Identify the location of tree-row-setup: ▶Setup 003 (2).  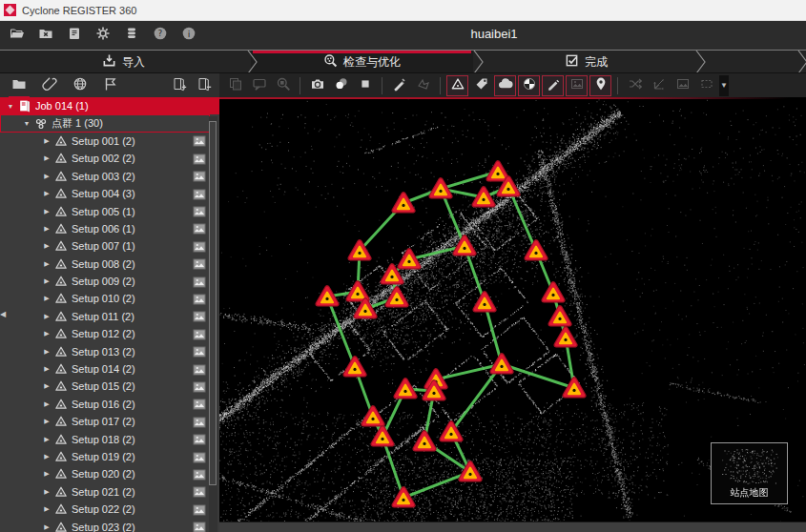
(110, 176).